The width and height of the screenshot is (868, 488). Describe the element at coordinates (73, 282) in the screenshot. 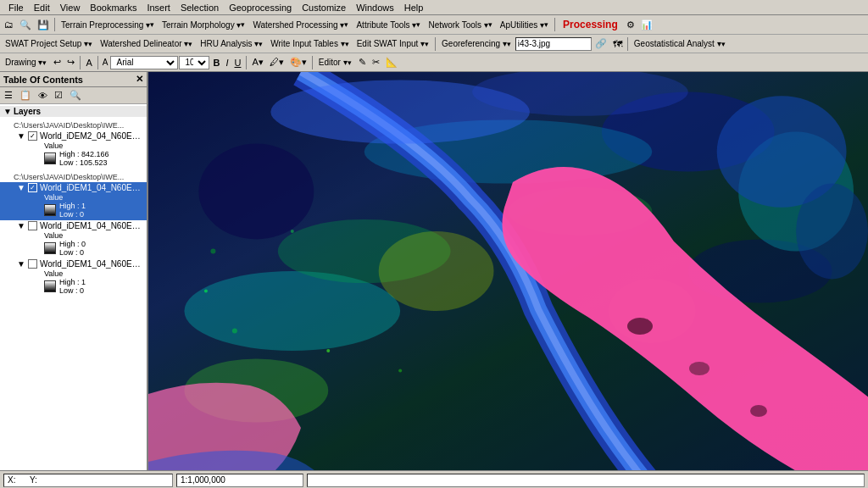

I see `legend-dem1-c-high: High : 1` at that location.